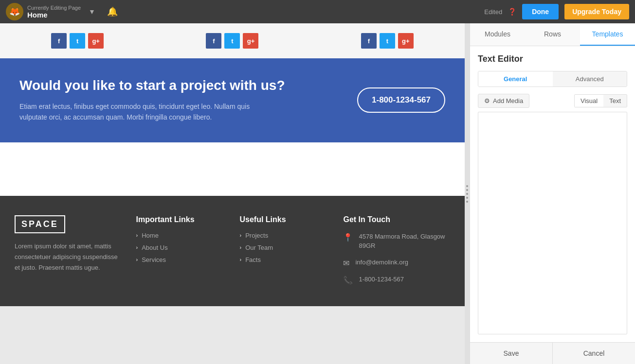  I want to click on link-label: Projects, so click(257, 235).